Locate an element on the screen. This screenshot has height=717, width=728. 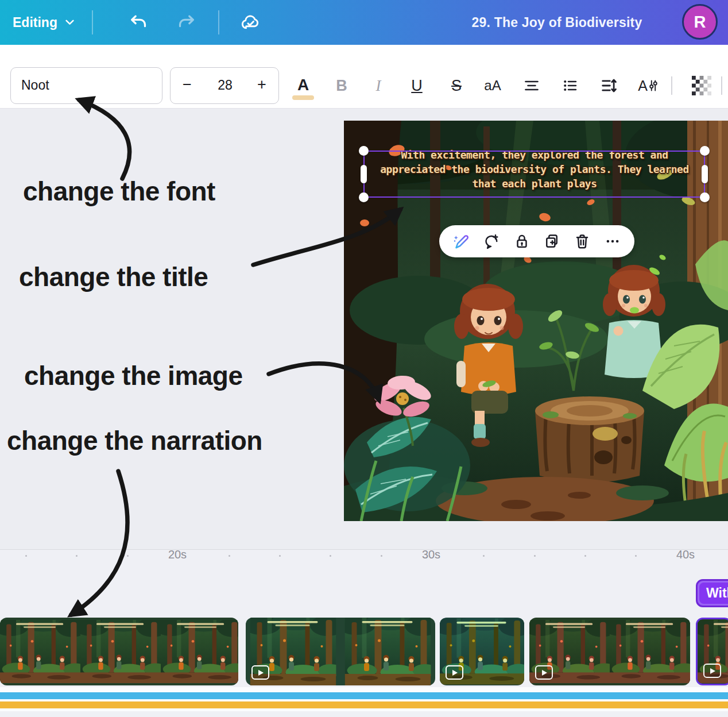
bullet-list-button is located at coordinates (570, 86).